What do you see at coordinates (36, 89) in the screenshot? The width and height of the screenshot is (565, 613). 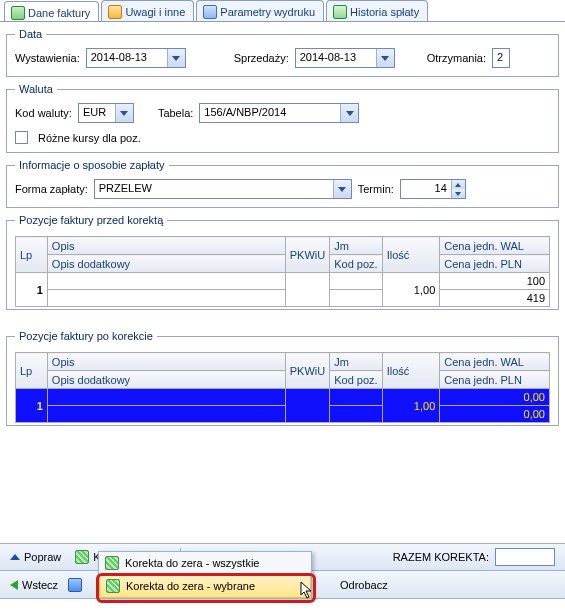 I see `legend-waluta: Waluta` at bounding box center [36, 89].